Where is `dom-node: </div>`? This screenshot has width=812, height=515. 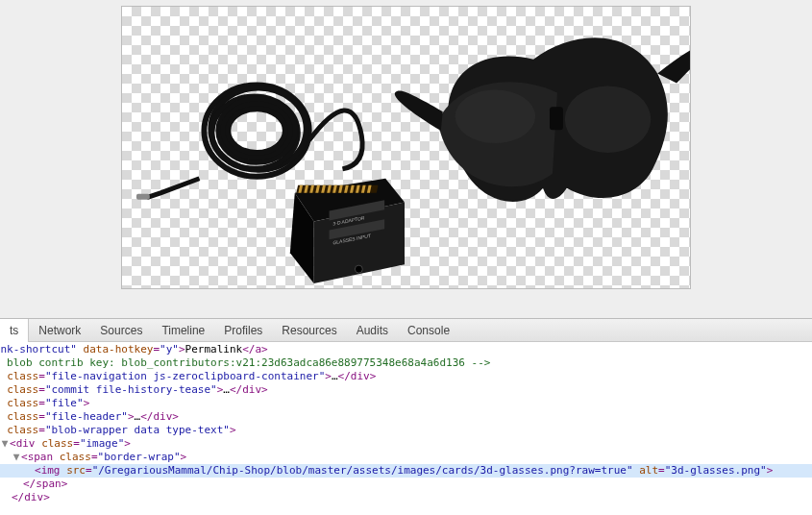 dom-node: </div> is located at coordinates (406, 498).